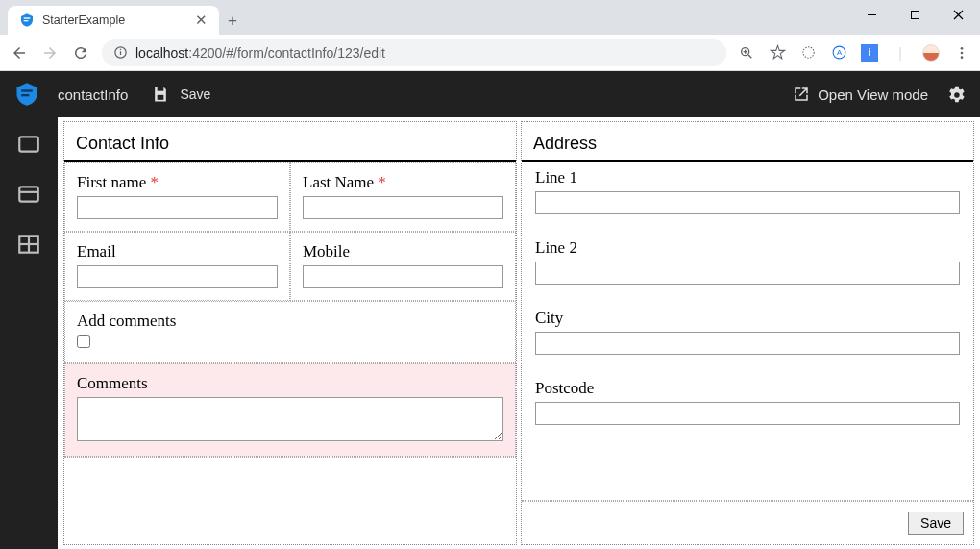 The width and height of the screenshot is (980, 549). Describe the element at coordinates (414, 53) in the screenshot. I see `address-bar: localhost:4200/#/form/contactInfo/123/ed…` at that location.